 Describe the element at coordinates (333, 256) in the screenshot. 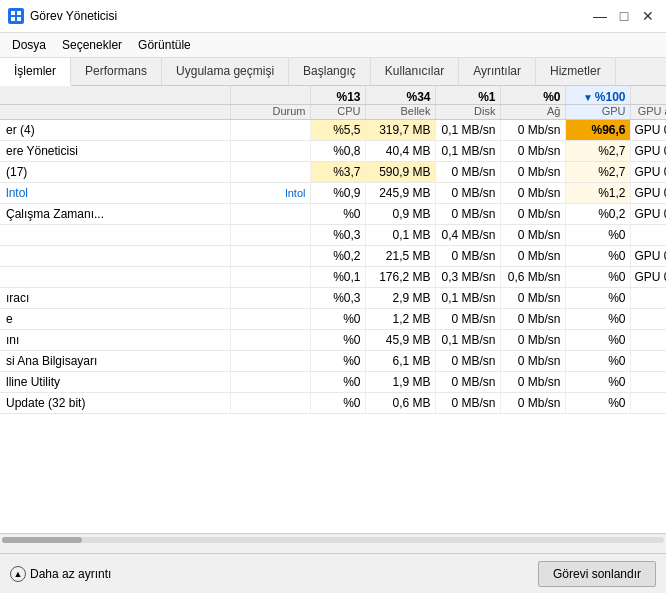

I see `table-row: %0,2 21,5 MB 0 MB/sn 0 Mb/sn %0 GPU 0 - …` at that location.